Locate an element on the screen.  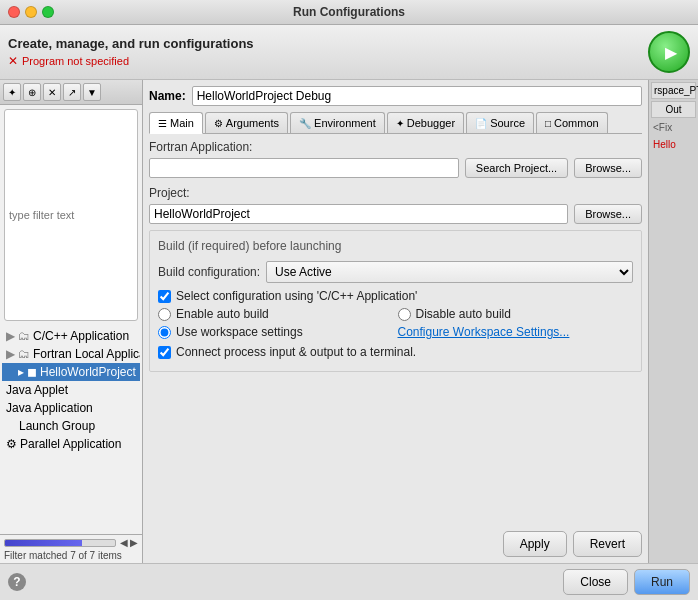
progress-bar is located at coordinates (44, 543).